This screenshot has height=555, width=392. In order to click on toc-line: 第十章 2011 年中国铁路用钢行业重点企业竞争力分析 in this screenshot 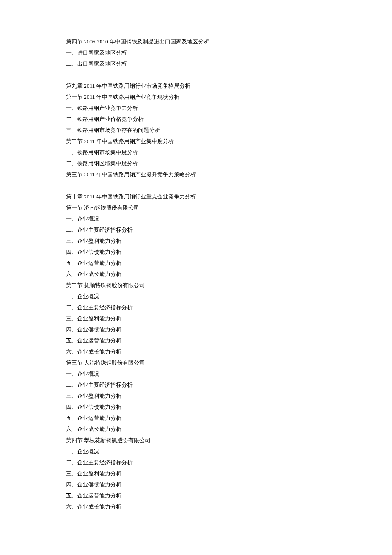, I will do `click(196, 197)`.